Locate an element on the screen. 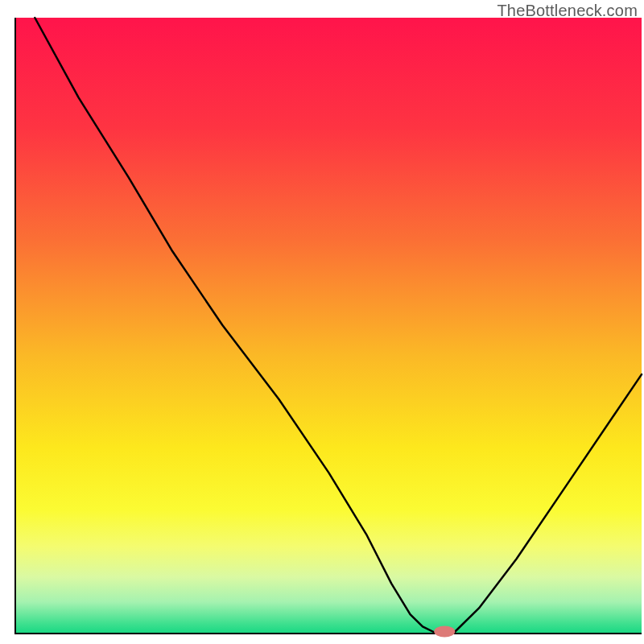 The height and width of the screenshot is (644, 644). optimal-point-marker is located at coordinates (444, 631).